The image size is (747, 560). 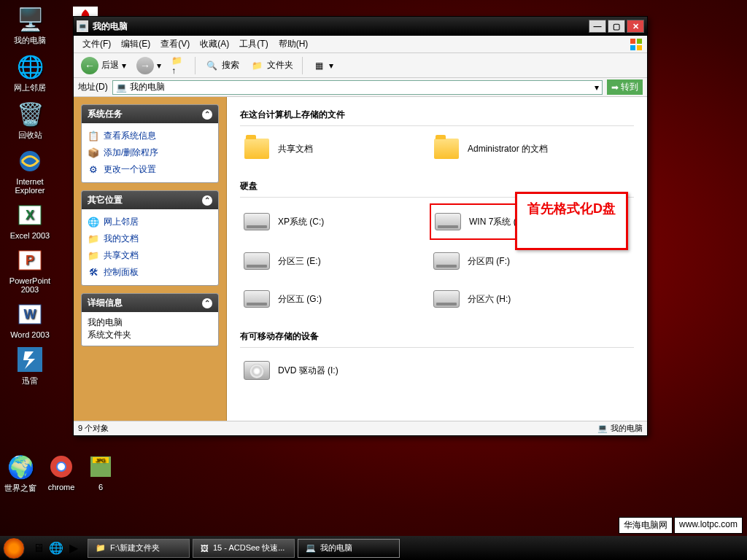 I want to click on desktop-icon-word: WWord 2003, so click(x=30, y=319).